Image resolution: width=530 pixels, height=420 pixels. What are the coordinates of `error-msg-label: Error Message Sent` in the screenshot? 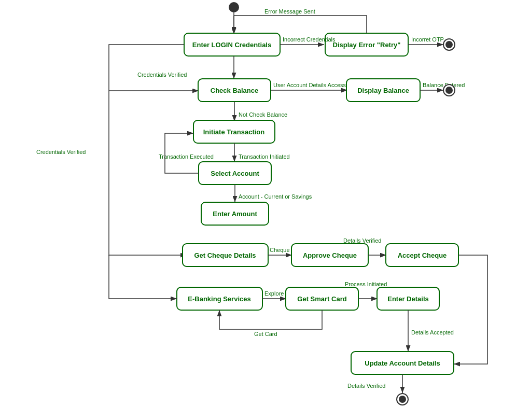 It's located at (290, 11).